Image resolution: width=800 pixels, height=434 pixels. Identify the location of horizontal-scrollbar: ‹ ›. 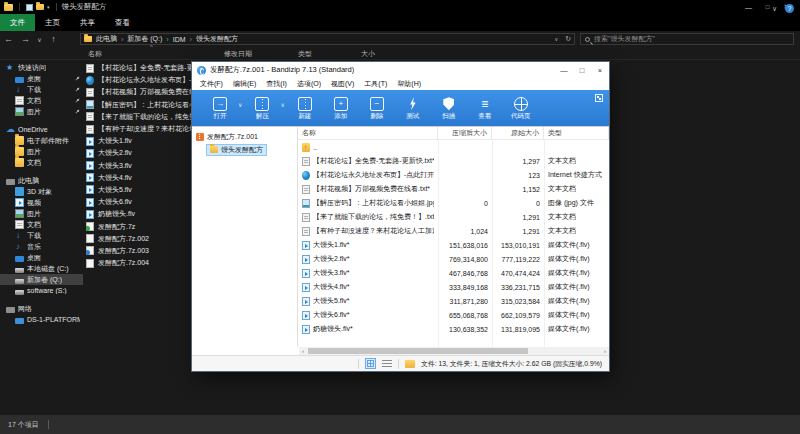
(454, 351).